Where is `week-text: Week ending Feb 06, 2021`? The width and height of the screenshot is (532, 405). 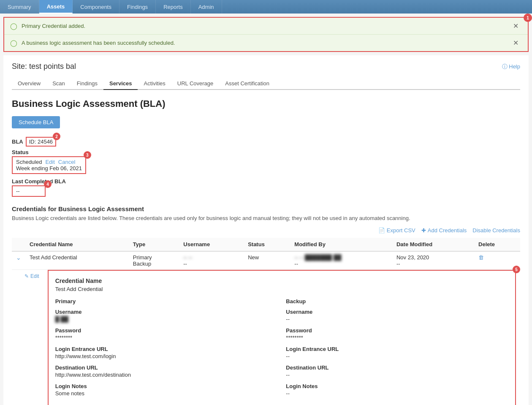 week-text: Week ending Feb 06, 2021 is located at coordinates (49, 168).